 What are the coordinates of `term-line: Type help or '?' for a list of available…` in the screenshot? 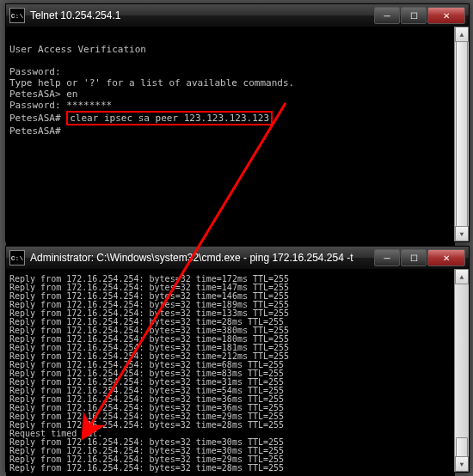 It's located at (151, 82).